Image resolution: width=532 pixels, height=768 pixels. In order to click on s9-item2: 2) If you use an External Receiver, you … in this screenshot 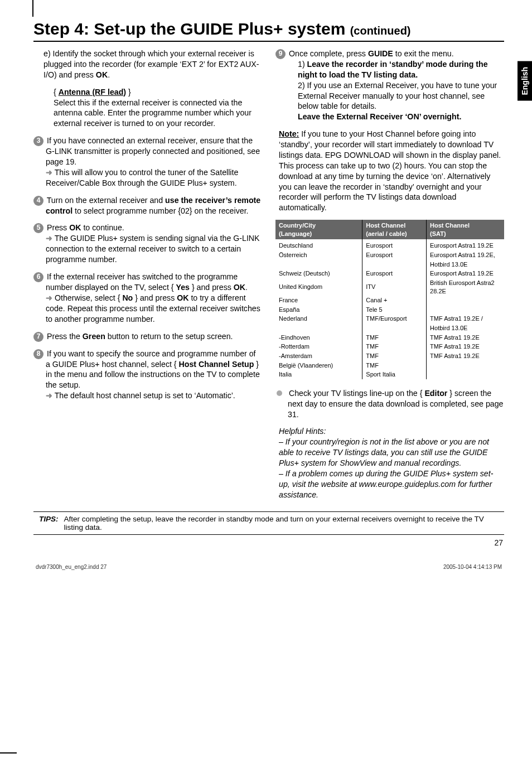, I will do `click(396, 102)`.